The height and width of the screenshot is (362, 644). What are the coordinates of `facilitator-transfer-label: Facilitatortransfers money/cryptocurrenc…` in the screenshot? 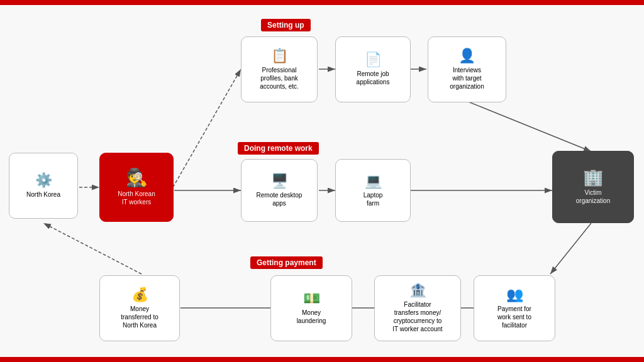 It's located at (418, 317).